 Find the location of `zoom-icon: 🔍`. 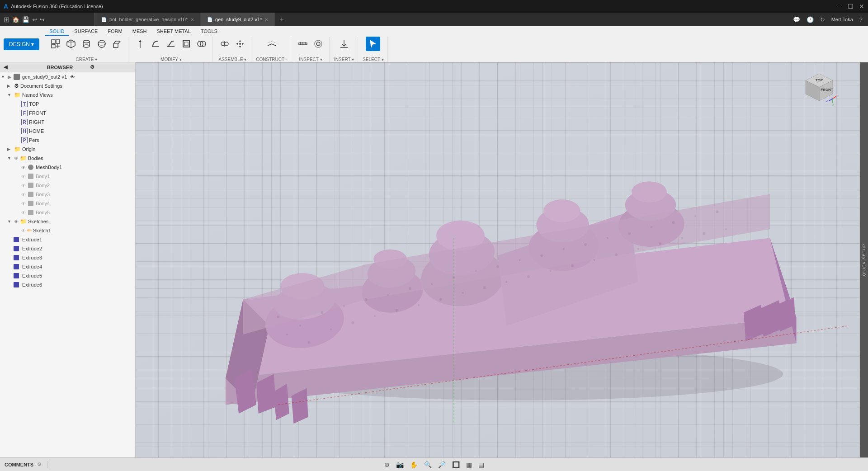

zoom-icon: 🔍 is located at coordinates (428, 465).